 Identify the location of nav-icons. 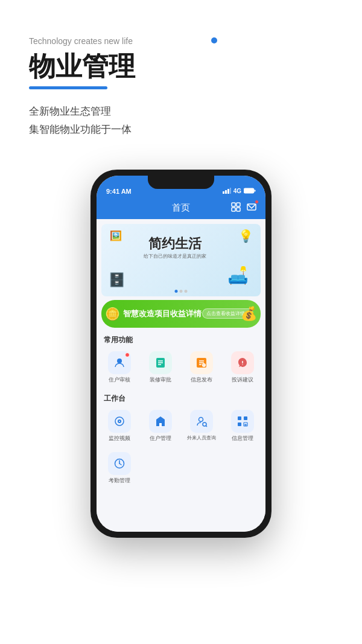
(244, 208).